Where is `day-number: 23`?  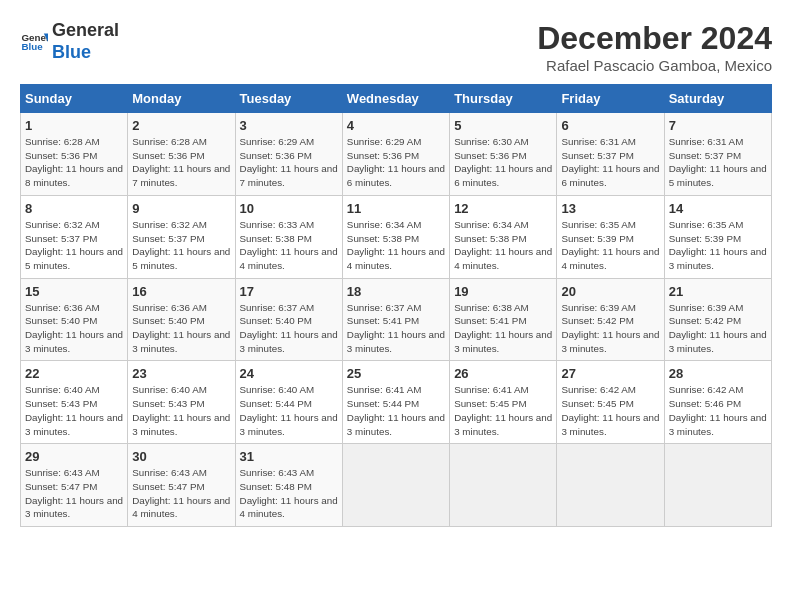 day-number: 23 is located at coordinates (181, 374).